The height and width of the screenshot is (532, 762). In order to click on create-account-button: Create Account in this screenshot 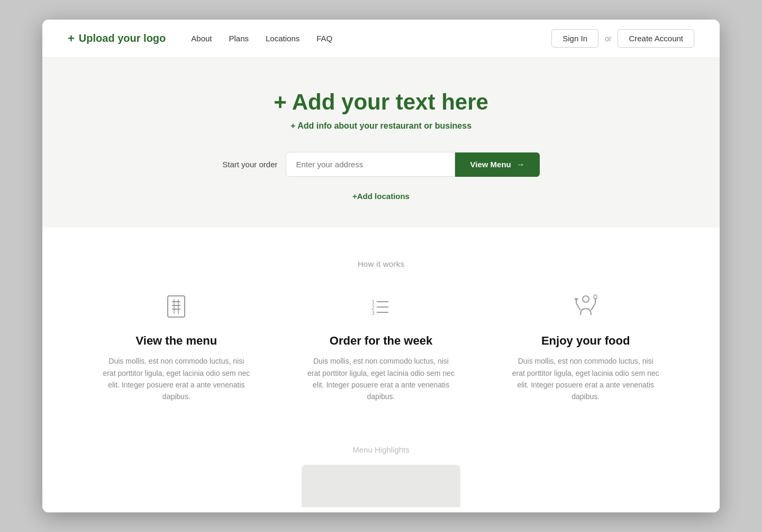, I will do `click(656, 38)`.